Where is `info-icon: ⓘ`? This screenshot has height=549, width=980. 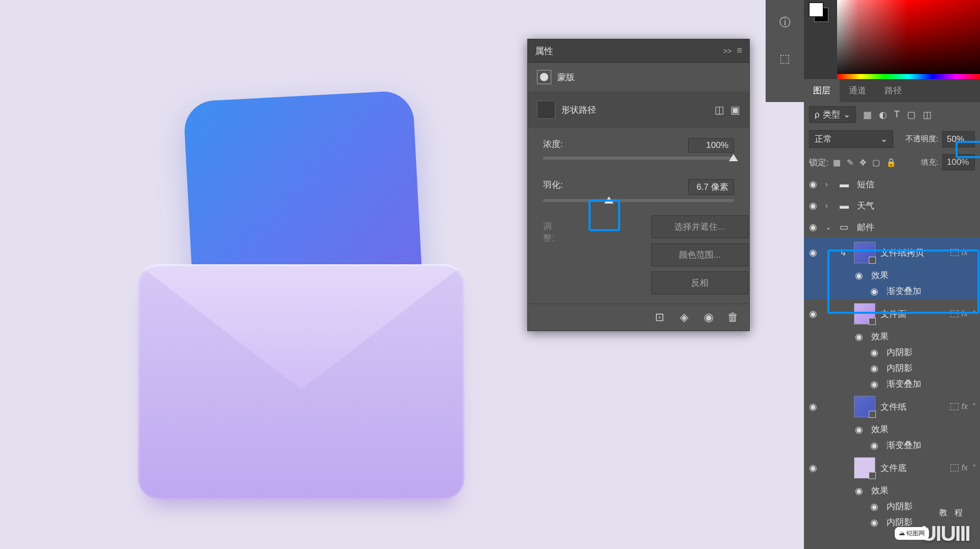
info-icon: ⓘ is located at coordinates (785, 22).